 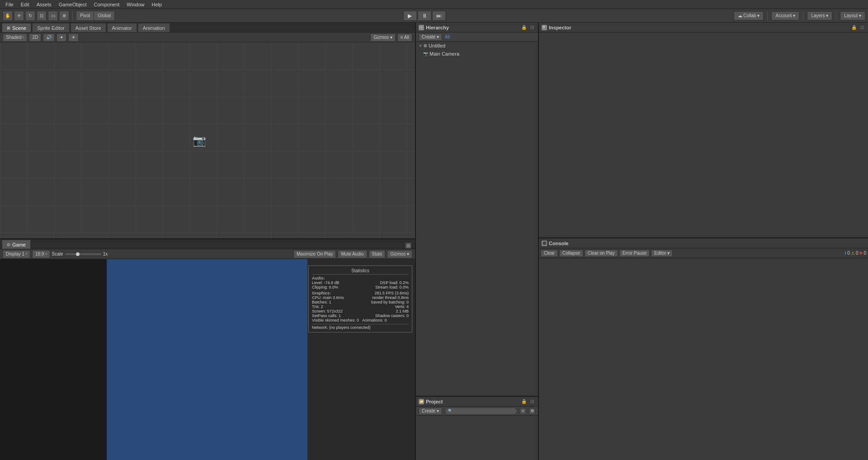 What do you see at coordinates (532, 28) in the screenshot?
I see `hierarchy-maximize-icon: ⊡` at bounding box center [532, 28].